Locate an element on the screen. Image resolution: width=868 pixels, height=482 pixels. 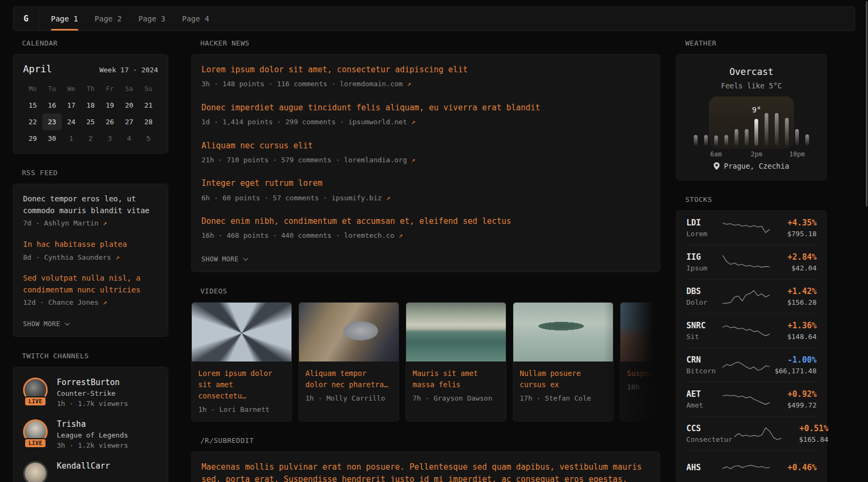
stock-name: Sit is located at coordinates (704, 336).